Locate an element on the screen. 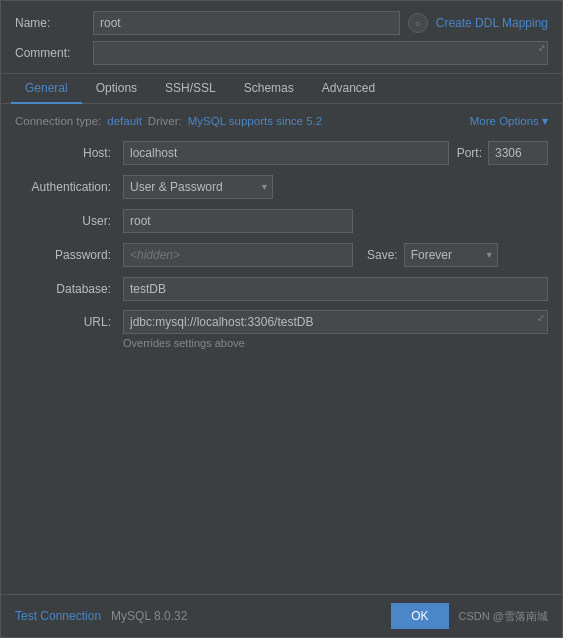 The image size is (563, 638). driver-value: MySQL supports since 5.2 is located at coordinates (255, 121).